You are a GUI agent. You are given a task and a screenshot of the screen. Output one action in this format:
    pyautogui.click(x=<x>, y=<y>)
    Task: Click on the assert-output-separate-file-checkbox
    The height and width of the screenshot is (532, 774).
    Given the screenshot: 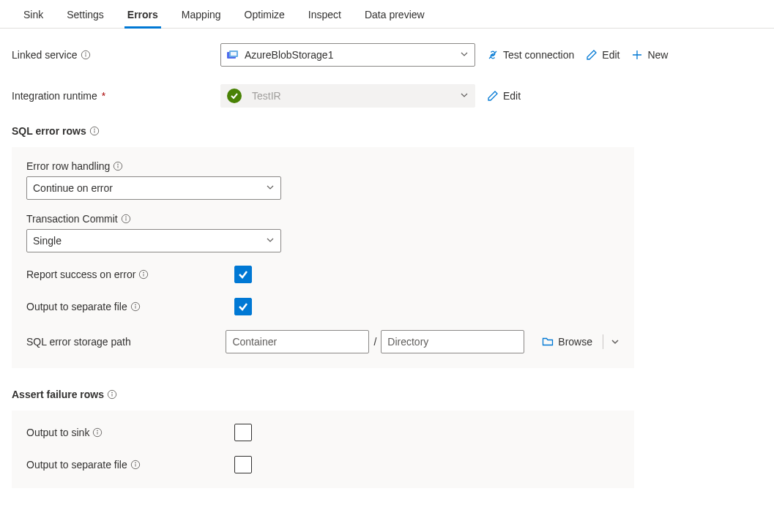 What is the action you would take?
    pyautogui.click(x=243, y=465)
    